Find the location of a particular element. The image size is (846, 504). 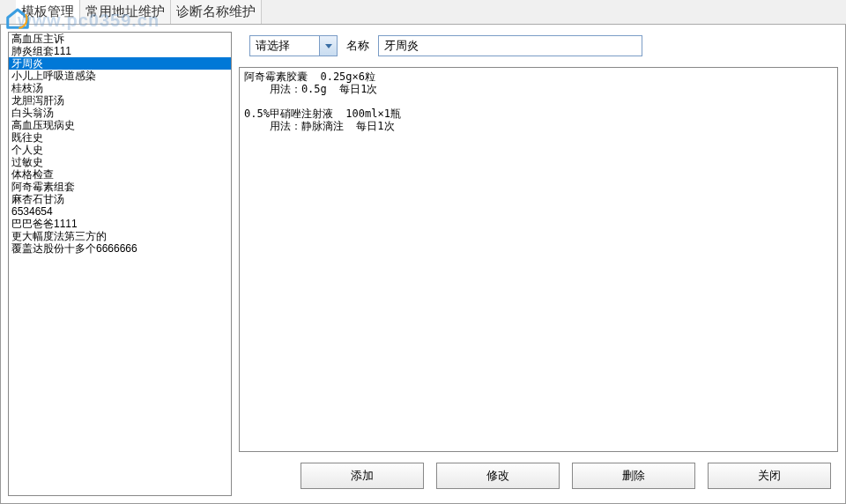

add-button: 添加 is located at coordinates (362, 476).